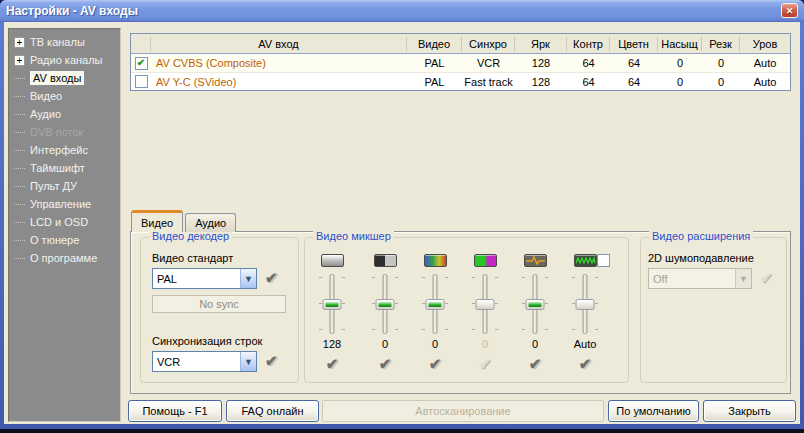 This screenshot has height=433, width=804. Describe the element at coordinates (279, 82) in the screenshot. I see `row-input-name: AV Y-C (SVideo)` at that location.